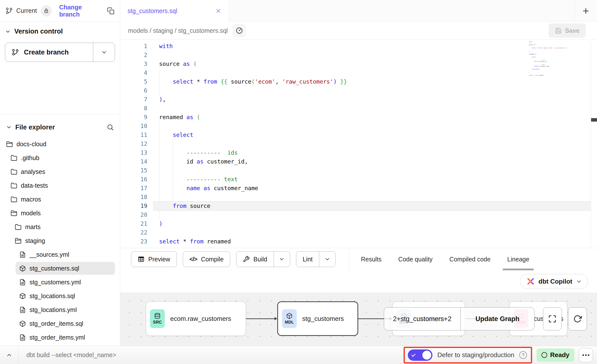 The height and width of the screenshot is (364, 597). Describe the element at coordinates (445, 259) in the screenshot. I see `result-tabs: ResultsCode qualityCompiled codeLineage` at that location.